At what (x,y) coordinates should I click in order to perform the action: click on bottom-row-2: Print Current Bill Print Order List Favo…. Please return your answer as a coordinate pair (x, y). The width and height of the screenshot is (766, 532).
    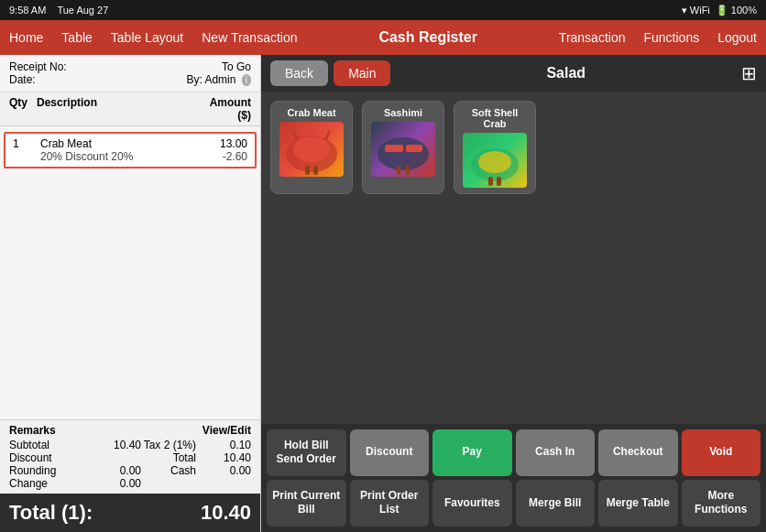
    Looking at the image, I should click on (513, 504).